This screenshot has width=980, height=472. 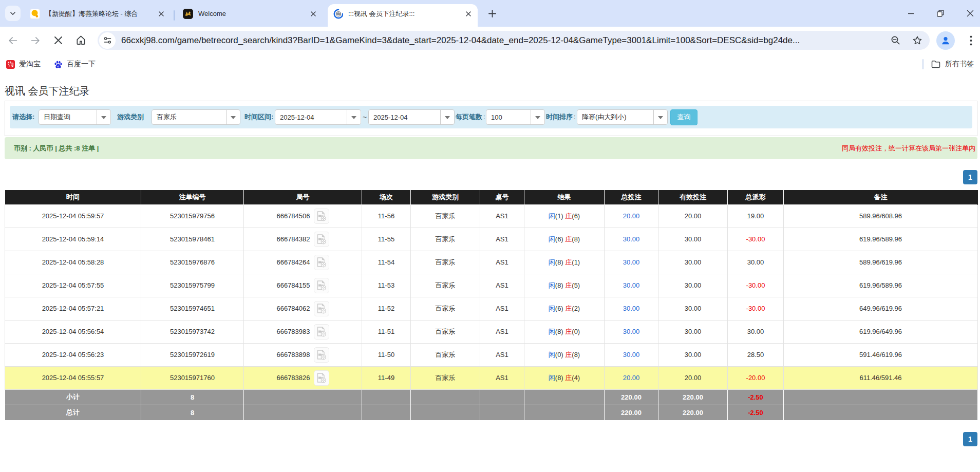 What do you see at coordinates (632, 412) in the screenshot?
I see `total-total-bet: 220.00` at bounding box center [632, 412].